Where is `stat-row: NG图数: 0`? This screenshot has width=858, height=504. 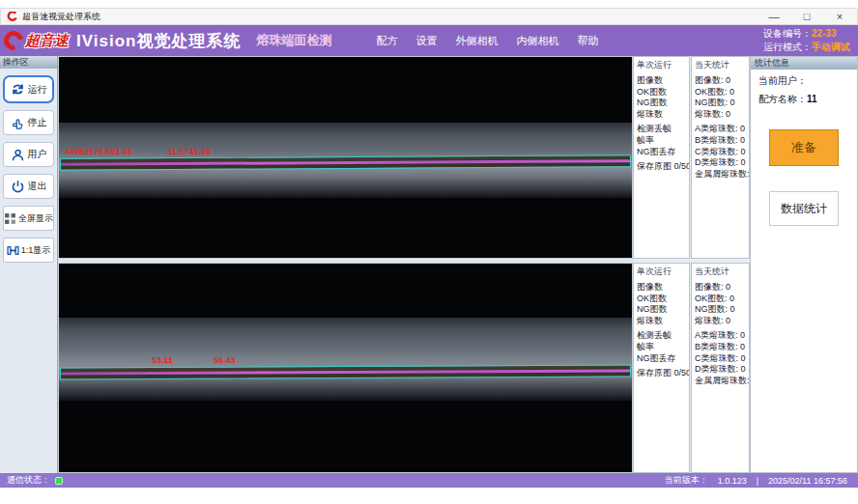 stat-row: NG图数: 0 is located at coordinates (721, 310).